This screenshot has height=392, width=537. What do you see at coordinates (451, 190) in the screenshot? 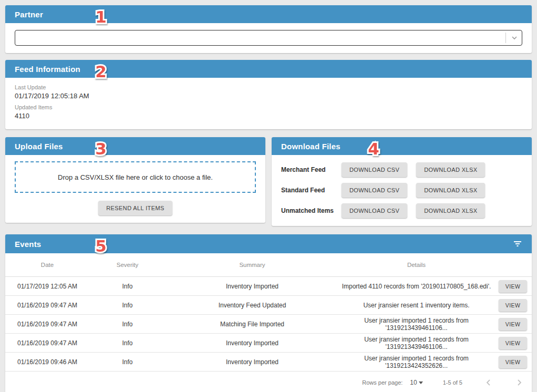
I see `standard-feed-download-xlsx-button: DOWNLOAD XLSX` at bounding box center [451, 190].